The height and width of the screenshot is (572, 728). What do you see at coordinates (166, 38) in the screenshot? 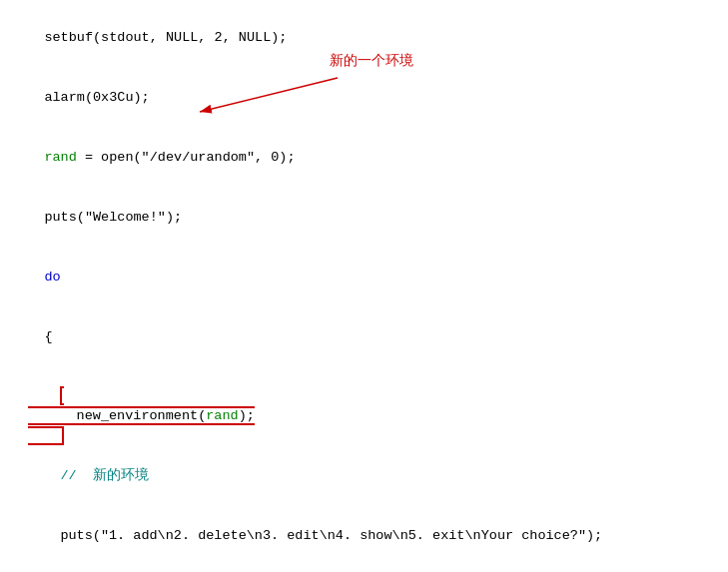
I see `code-text: setbuf(stdout, NULL, 2, NULL);` at bounding box center [166, 38].